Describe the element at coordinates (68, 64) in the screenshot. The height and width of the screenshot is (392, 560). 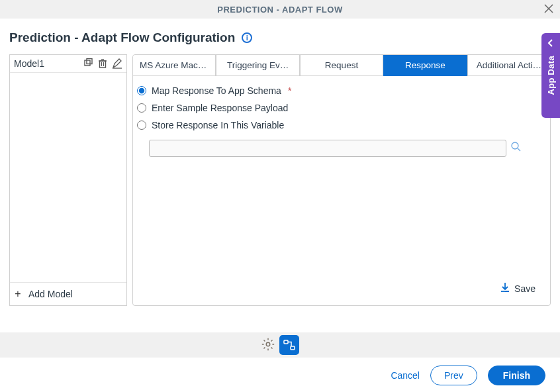
I see `sidebar-item-model1: Model1` at that location.